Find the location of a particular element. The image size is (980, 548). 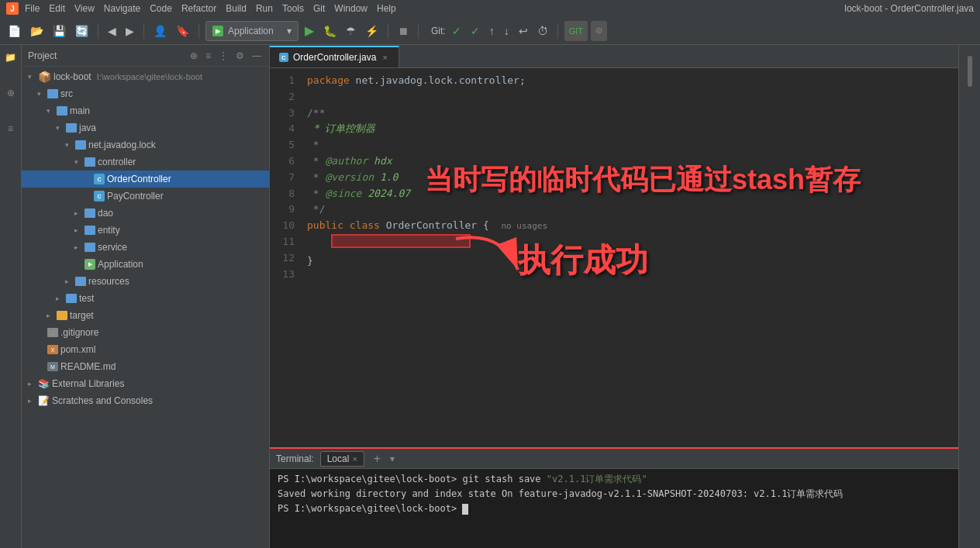

menu-code: Code is located at coordinates (161, 9).